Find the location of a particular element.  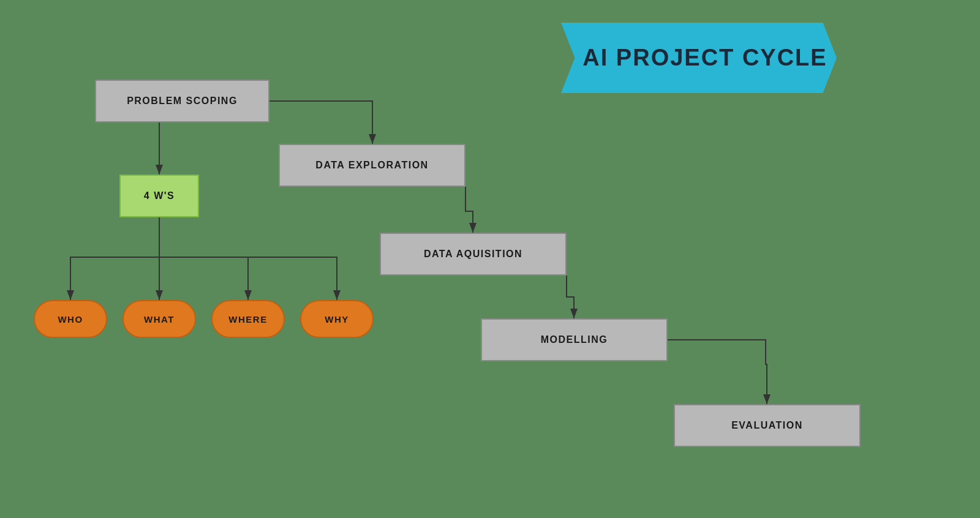

pill-where: WHERE is located at coordinates (248, 319).